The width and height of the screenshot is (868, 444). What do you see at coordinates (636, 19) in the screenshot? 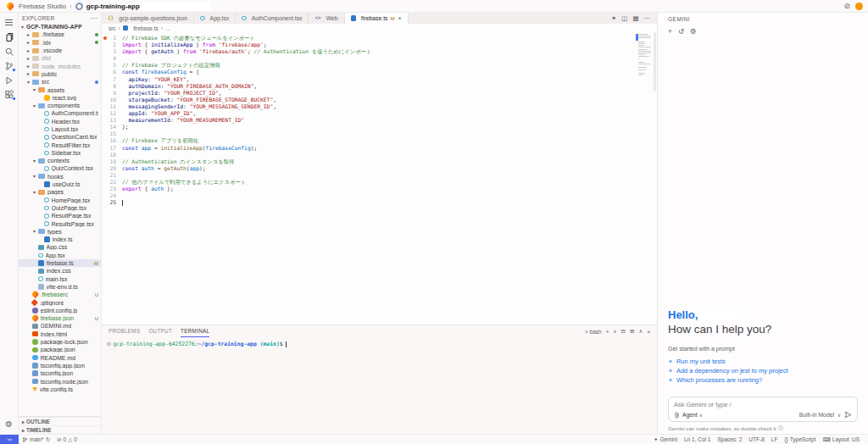
I see `layout-icon: ▦` at bounding box center [636, 19].